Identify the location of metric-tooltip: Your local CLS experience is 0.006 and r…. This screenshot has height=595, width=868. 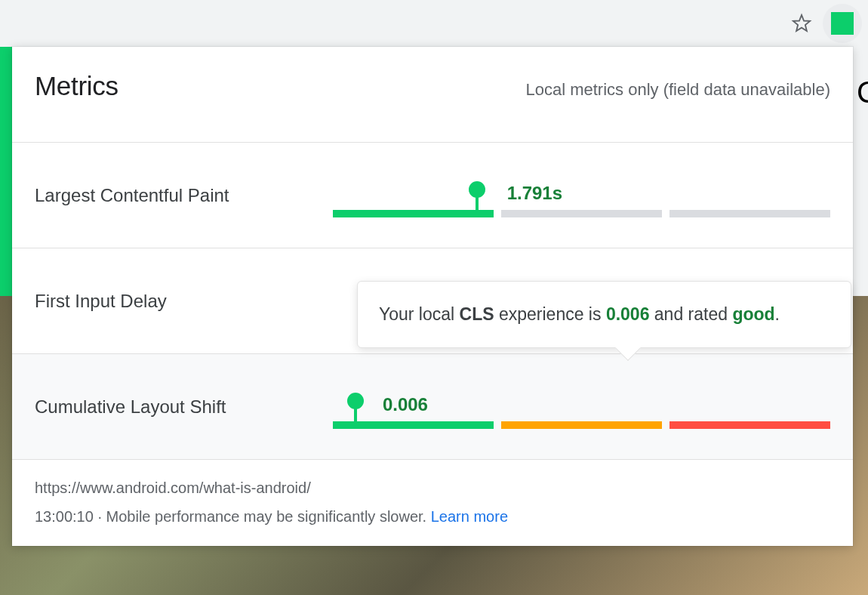
(604, 315).